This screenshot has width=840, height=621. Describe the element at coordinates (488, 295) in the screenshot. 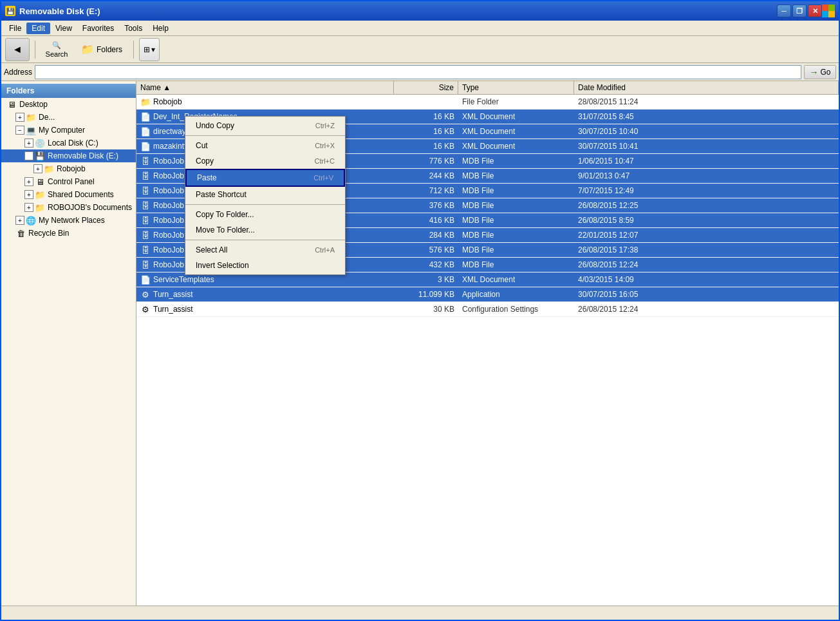

I see `file-row-turnassist-exe: ⚙Turn_assist 11.099 KB Application 30/07…` at that location.